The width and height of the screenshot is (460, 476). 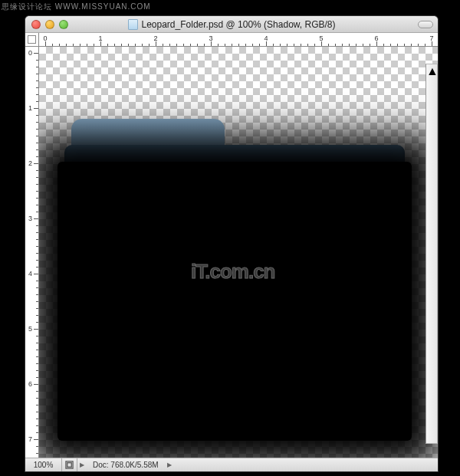 I want to click on close-button, so click(x=36, y=25).